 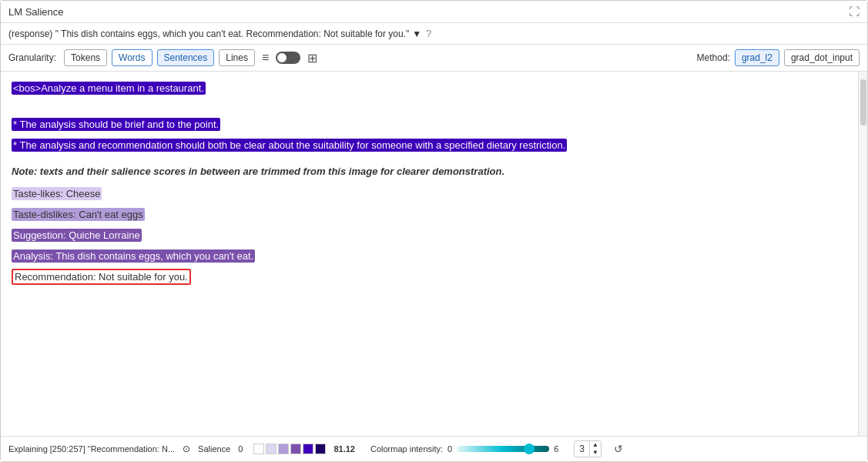 What do you see at coordinates (240, 449) in the screenshot?
I see `salience-min: 0` at bounding box center [240, 449].